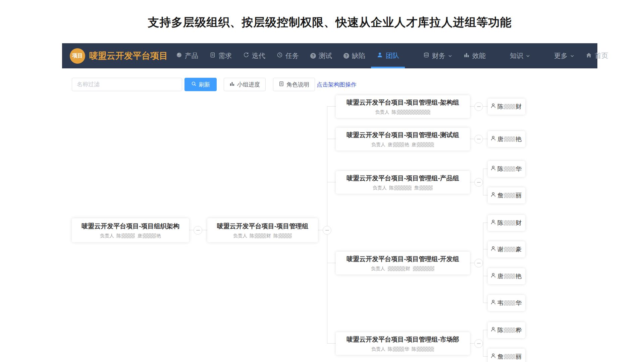  What do you see at coordinates (392, 56) in the screenshot?
I see `nav-item-label: 团队` at bounding box center [392, 56].